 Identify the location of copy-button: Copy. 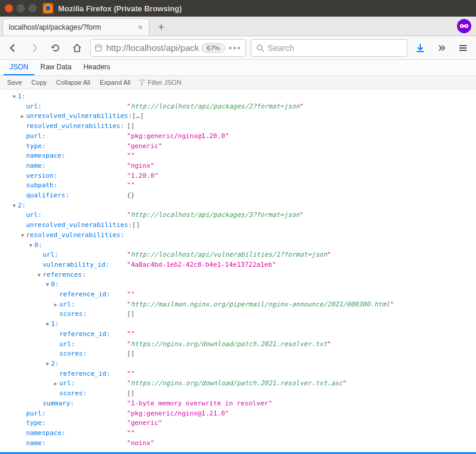
(39, 82).